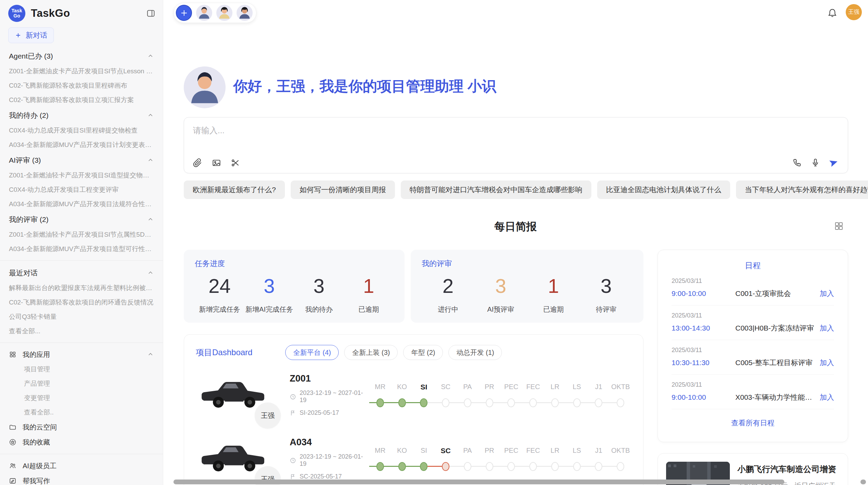  What do you see at coordinates (82, 249) in the screenshot?
I see `sidebar-task-item: A034-全新新能源MUV产品开发项目造型可行性评审` at bounding box center [82, 249].